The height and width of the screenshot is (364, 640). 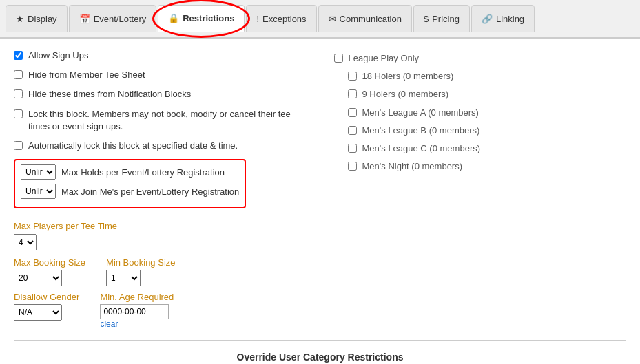 What do you see at coordinates (130, 191) in the screenshot?
I see `max-joins-row: Unlir 1 2 3 4 Max Join Me's per Event/Lo…` at bounding box center [130, 191].